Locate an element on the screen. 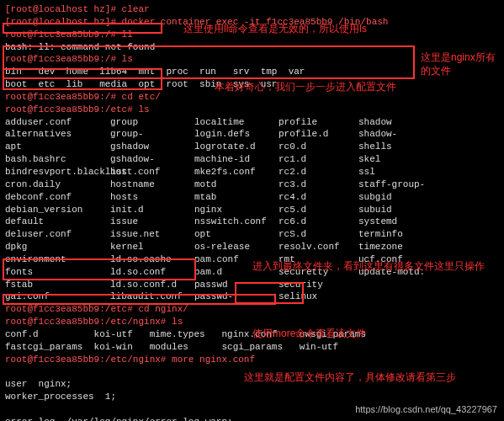 The height and width of the screenshot is (421, 504). annotation-text: 这里就是配置文件内容了，具体修改请看第三步 is located at coordinates (350, 377).